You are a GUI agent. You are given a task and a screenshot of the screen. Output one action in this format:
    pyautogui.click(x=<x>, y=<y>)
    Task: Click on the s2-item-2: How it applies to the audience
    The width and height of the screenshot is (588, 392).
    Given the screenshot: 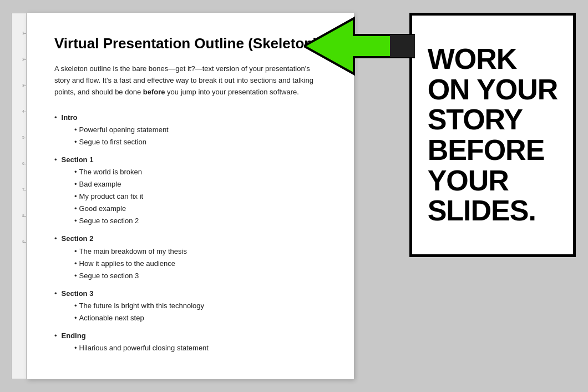 What is the action you would take?
    pyautogui.click(x=200, y=264)
    